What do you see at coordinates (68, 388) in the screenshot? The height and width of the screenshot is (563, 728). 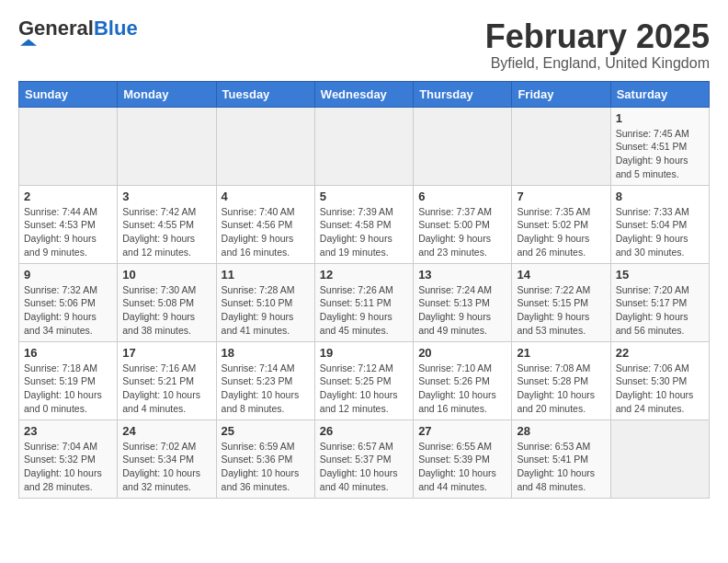 I see `day-info: Sunrise: 7:18 AM Sunset: 5:19 PM Dayligh…` at bounding box center [68, 388].